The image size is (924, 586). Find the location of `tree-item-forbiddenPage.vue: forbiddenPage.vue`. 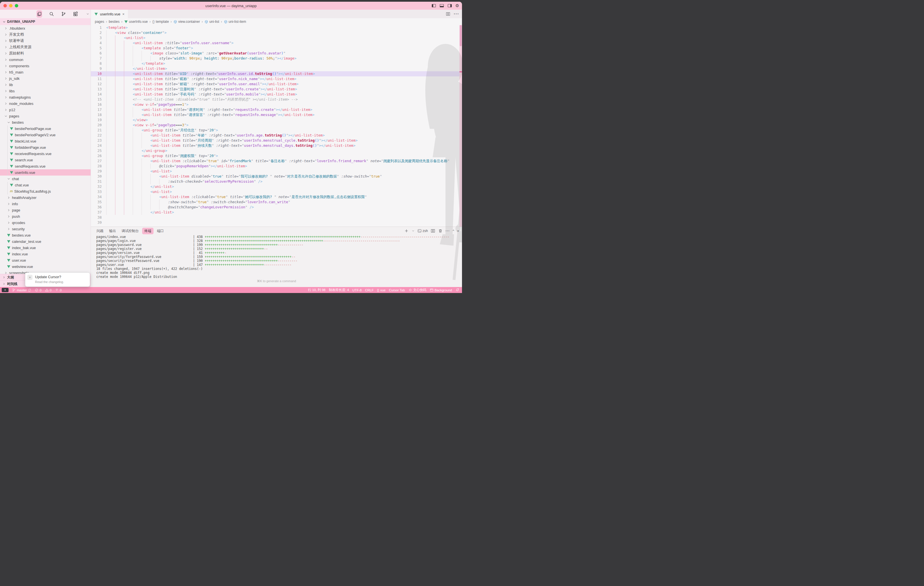

tree-item-forbiddenPage.vue: forbiddenPage.vue is located at coordinates (45, 147).